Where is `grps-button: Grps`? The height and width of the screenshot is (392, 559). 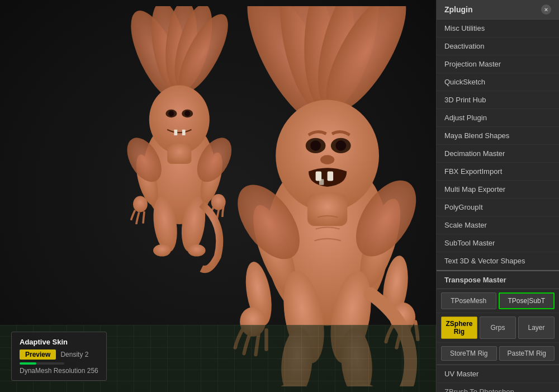 grps-button: Grps is located at coordinates (498, 328).